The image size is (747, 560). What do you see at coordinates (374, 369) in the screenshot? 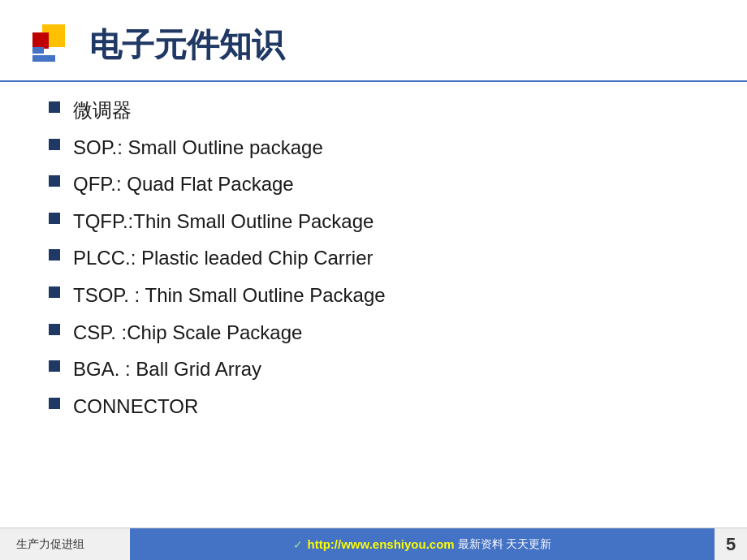
I see `list-item: BGA. : Ball Grid Array` at bounding box center [374, 369].